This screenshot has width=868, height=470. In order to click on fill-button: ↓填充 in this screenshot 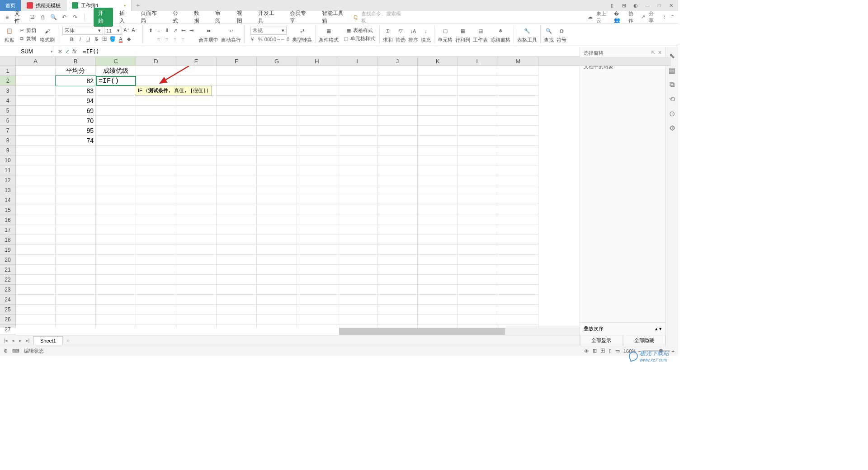, I will do `click(426, 35)`.